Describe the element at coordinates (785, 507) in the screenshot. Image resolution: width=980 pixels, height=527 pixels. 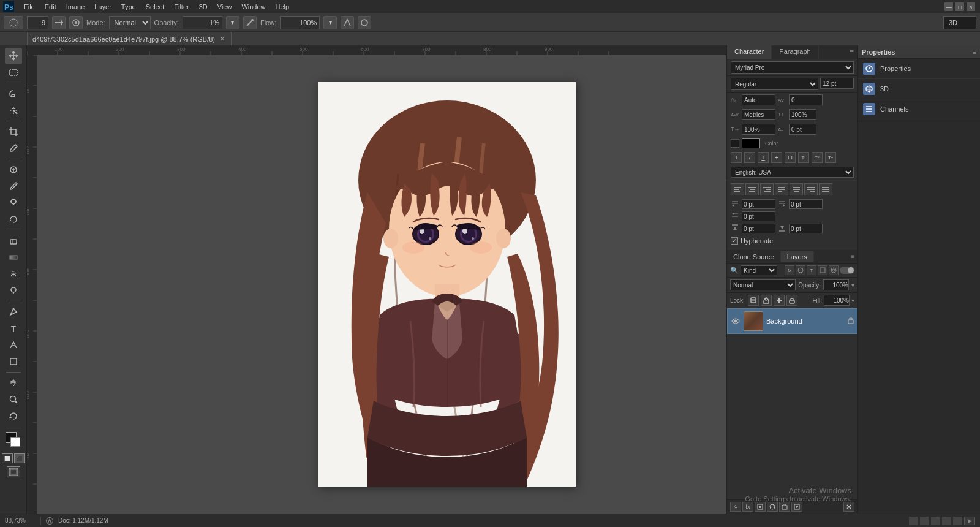
I see `new-group-btn` at that location.